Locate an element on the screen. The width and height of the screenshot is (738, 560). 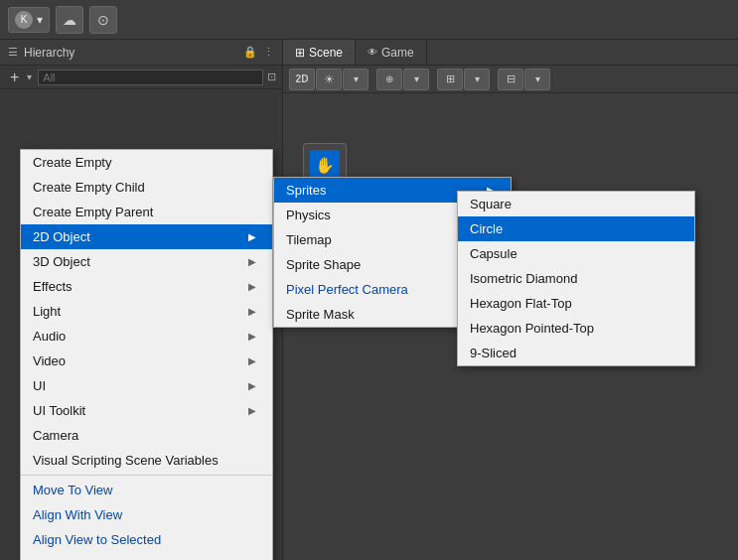
hierarchy-menu-icon: ☰ is located at coordinates (13, 52).